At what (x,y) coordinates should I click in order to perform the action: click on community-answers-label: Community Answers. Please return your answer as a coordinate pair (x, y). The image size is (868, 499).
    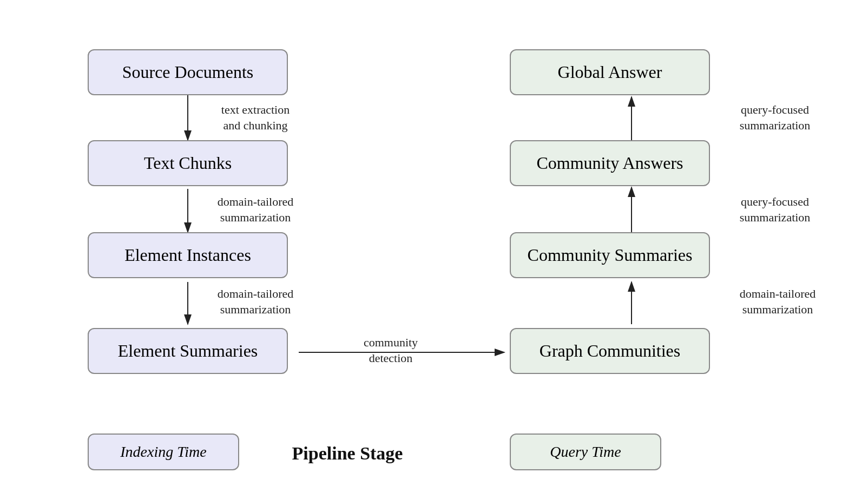
    Looking at the image, I should click on (609, 163).